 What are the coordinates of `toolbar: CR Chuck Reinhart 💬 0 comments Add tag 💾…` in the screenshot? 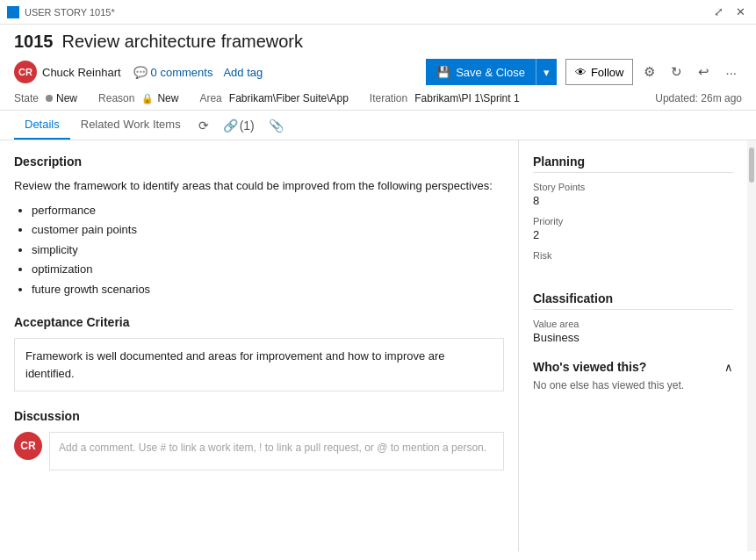 It's located at (378, 72).